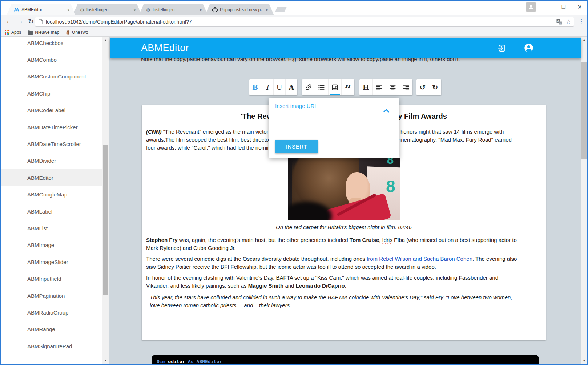 The height and width of the screenshot is (365, 588). I want to click on browser-toolbar: ← → ↻ localhost:51042/demo/CompEditorPag…, so click(294, 22).